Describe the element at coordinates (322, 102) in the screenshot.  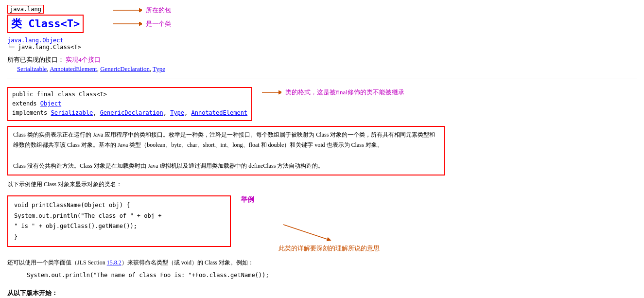
I see `declaration-section: public final class Class<T> extends Obje…` at that location.